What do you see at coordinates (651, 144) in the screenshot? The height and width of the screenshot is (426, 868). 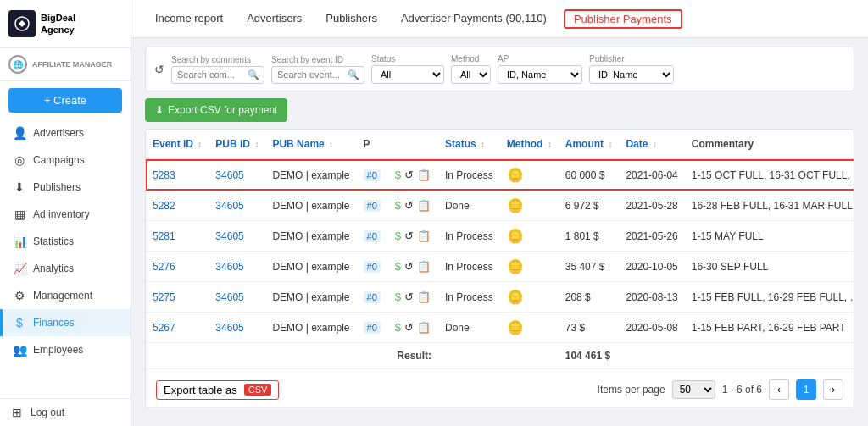 I see `col-date: Date ↓` at bounding box center [651, 144].